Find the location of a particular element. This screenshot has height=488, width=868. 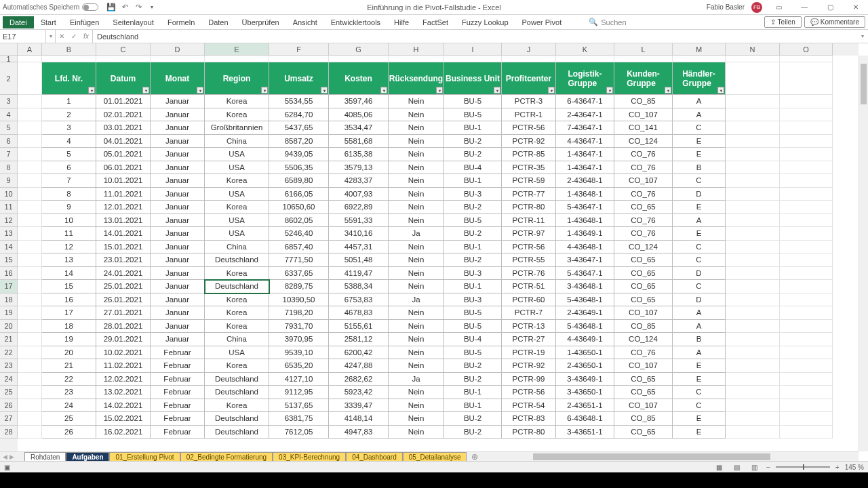

table-cell: 6589,80 is located at coordinates (299, 181).